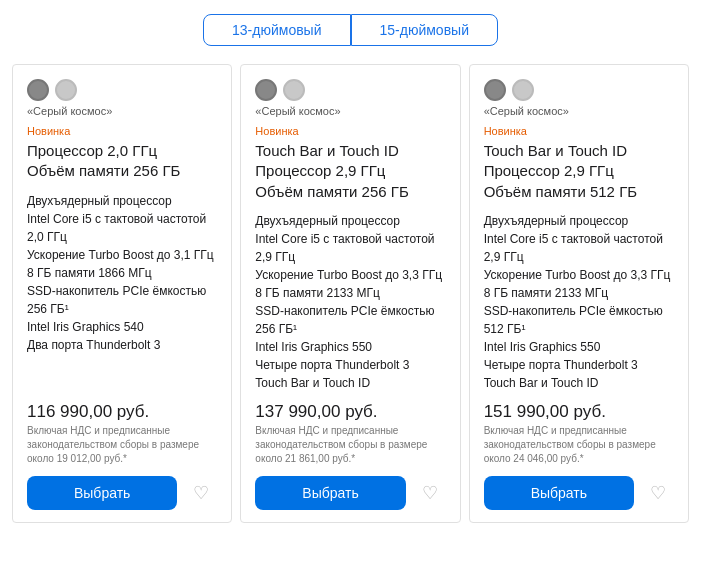 The image size is (701, 567). Describe the element at coordinates (350, 302) in the screenshot. I see `card-specs-2: Двухъядерный процессор Intel Core i5 с т…` at that location.